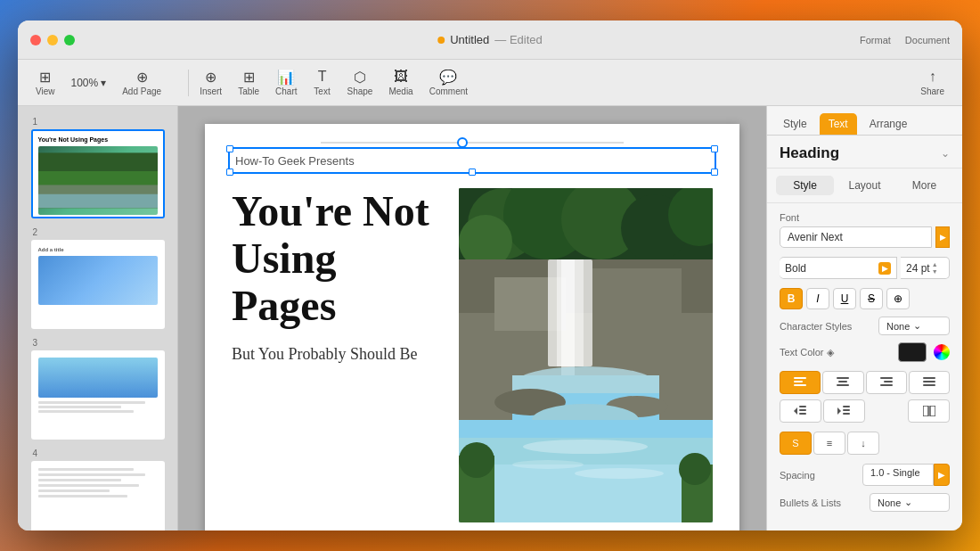 The image size is (980, 551). I want to click on indent-decrease-button, so click(800, 411).